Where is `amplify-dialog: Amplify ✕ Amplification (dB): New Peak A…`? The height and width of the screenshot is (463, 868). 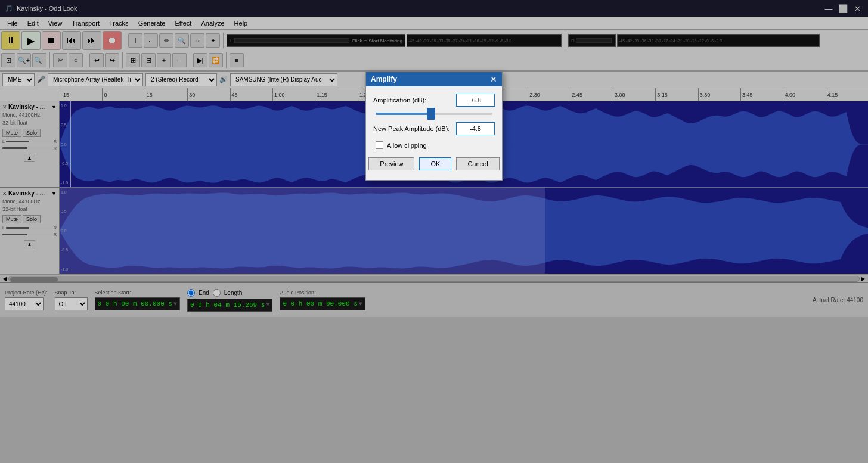
amplify-dialog: Amplify ✕ Amplification (dB): New Peak A… is located at coordinates (434, 126).